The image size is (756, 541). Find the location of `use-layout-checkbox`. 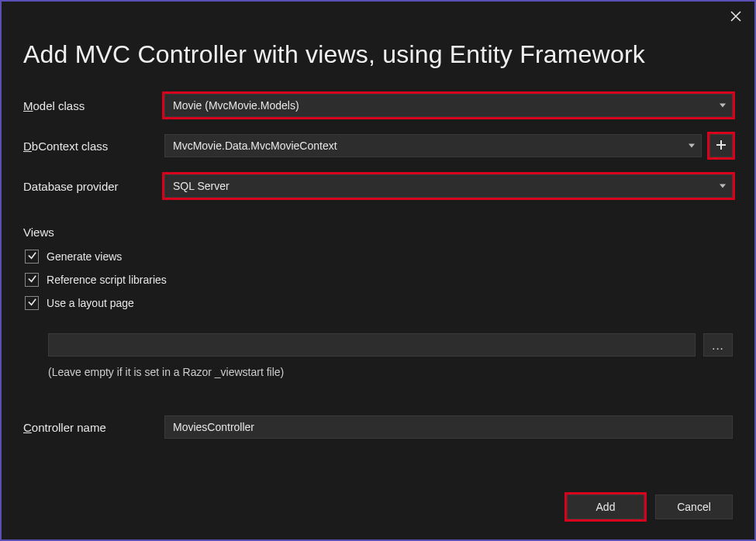

use-layout-checkbox is located at coordinates (32, 303).